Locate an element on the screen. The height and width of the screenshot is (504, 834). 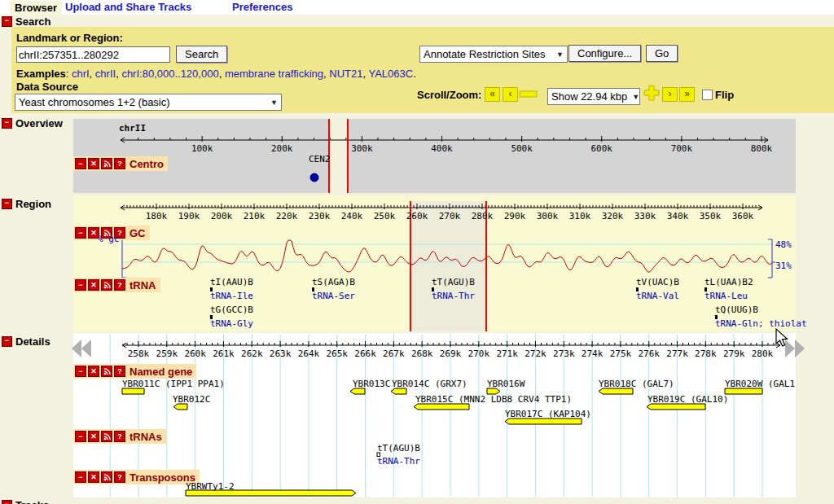
region-trna-link-4: tRNA-Thr is located at coordinates (453, 296).